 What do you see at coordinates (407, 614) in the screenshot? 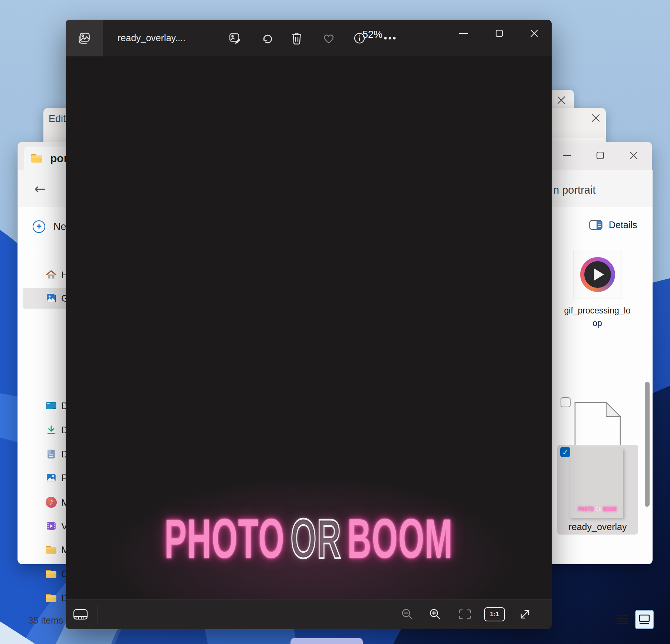
I see `zoom-out-button` at bounding box center [407, 614].